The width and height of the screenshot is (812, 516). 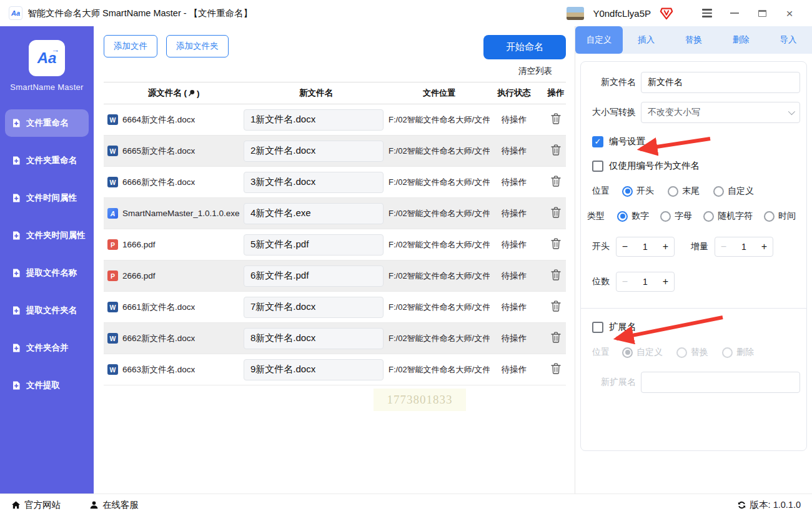 I want to click on sidebar-item-3: 文件时间属性, so click(x=47, y=198).